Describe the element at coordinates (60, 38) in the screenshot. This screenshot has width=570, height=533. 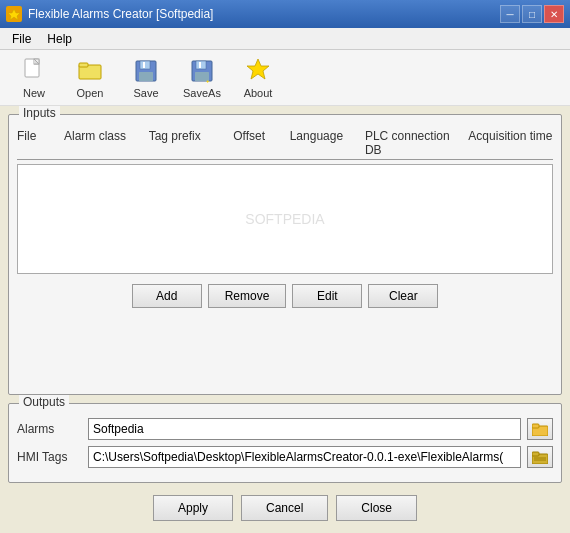
I see `help-menu: Help` at that location.